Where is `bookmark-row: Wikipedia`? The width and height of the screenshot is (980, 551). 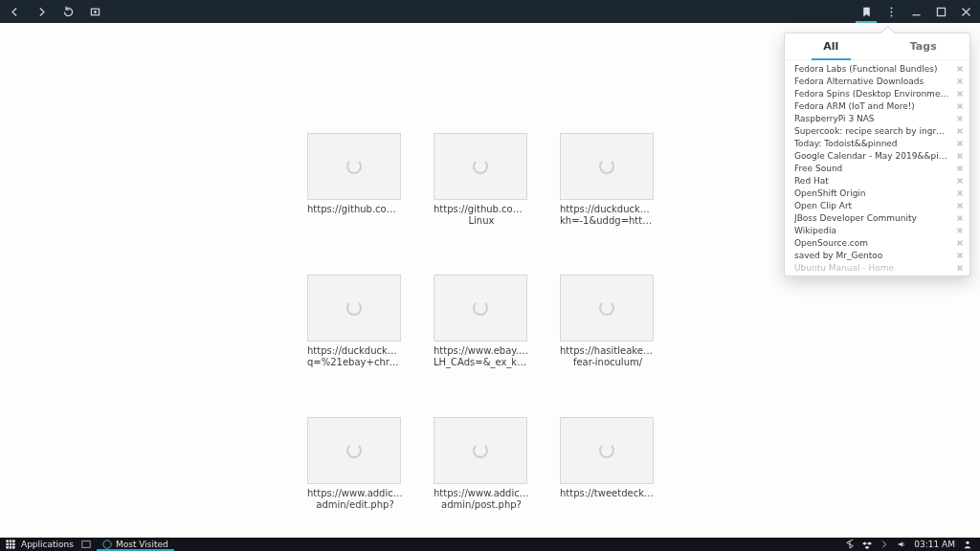 bookmark-row: Wikipedia is located at coordinates (877, 230).